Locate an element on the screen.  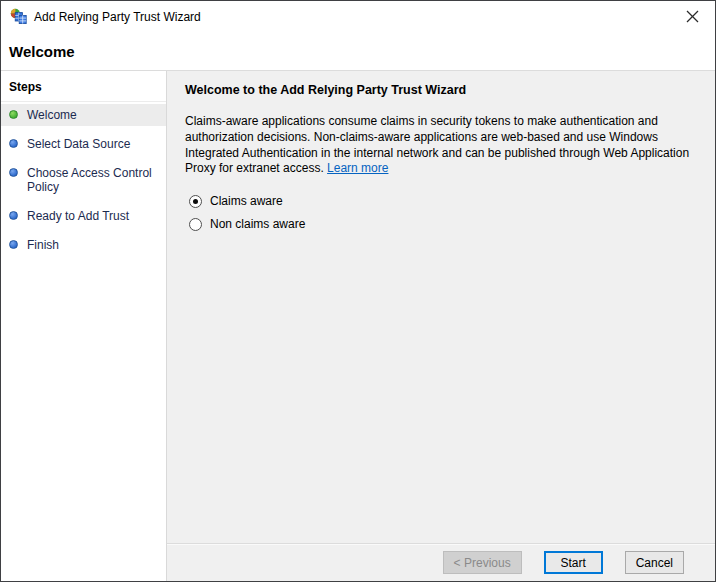
description-body: Claims-aware applications consume claims… is located at coordinates (437, 144).